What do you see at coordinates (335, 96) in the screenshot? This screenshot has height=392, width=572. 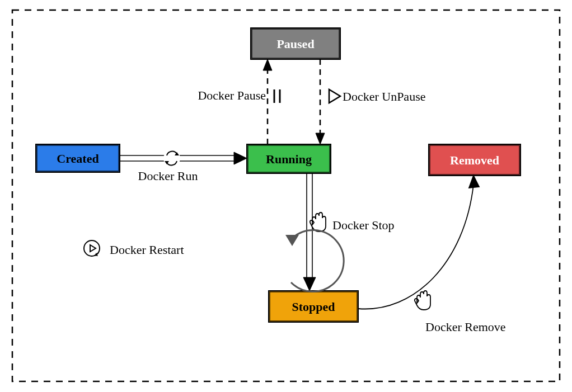 I see `play-icon` at bounding box center [335, 96].